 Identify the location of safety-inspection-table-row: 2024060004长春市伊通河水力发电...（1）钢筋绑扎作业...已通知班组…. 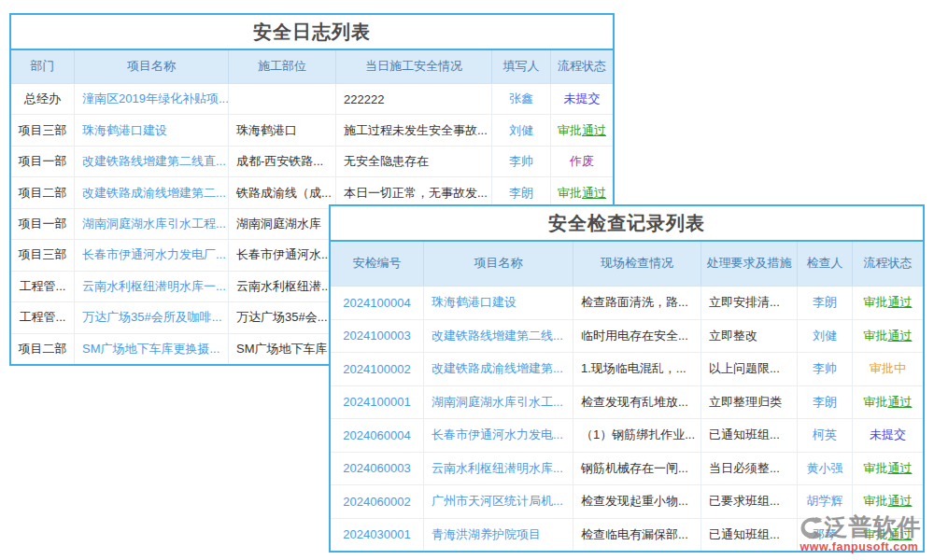
(627, 436).